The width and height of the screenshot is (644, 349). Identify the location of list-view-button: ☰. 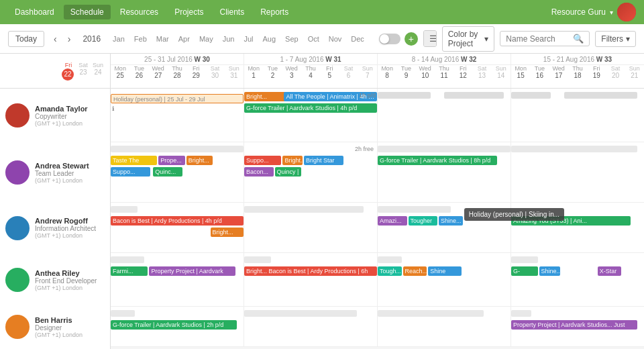
(431, 39).